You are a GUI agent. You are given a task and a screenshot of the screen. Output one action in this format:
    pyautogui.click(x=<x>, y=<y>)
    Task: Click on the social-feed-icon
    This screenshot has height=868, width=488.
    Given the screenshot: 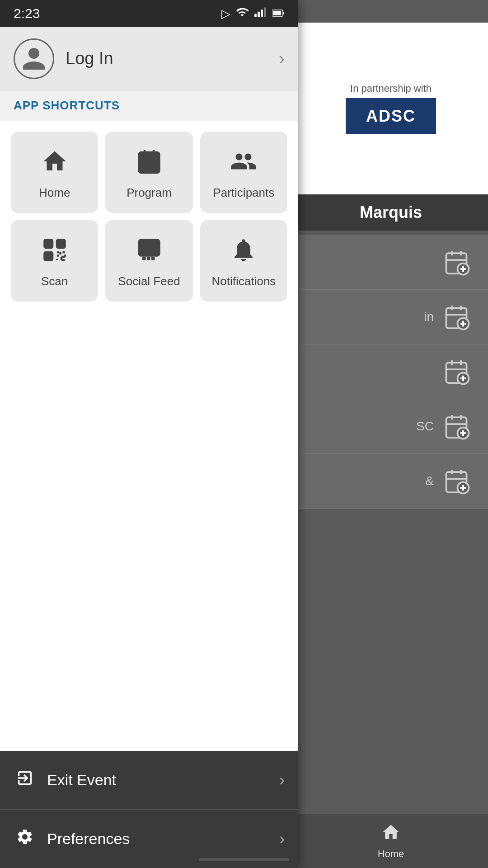 What is the action you would take?
    pyautogui.click(x=149, y=252)
    